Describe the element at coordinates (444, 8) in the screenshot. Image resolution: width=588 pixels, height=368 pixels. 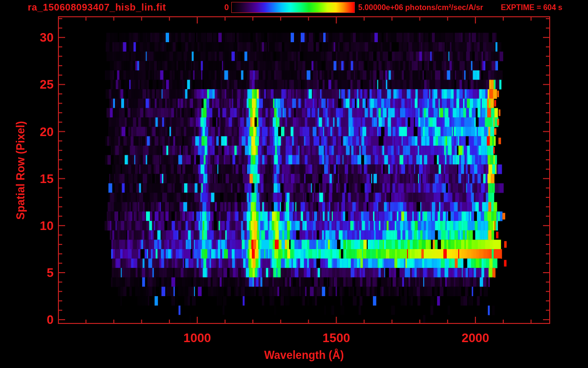
I see `colorbar-units: photons/cm²/sec/A/sr` at that location.